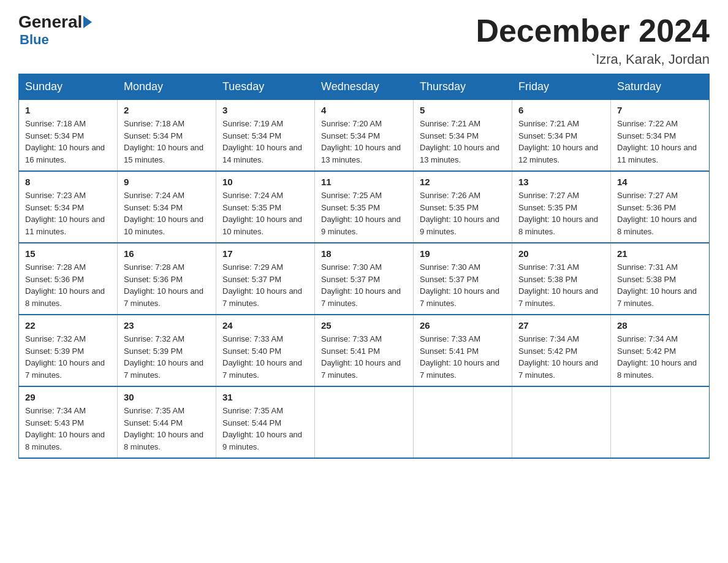  Describe the element at coordinates (88, 22) in the screenshot. I see `logo-arrow-icon` at that location.